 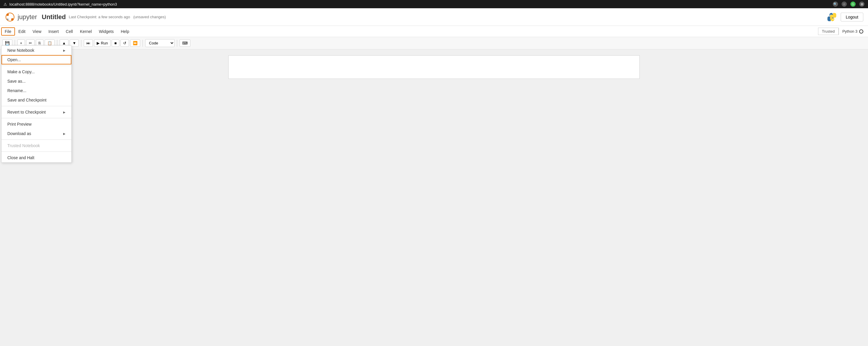 What do you see at coordinates (125, 32) in the screenshot?
I see `menu-help: Help` at bounding box center [125, 32].